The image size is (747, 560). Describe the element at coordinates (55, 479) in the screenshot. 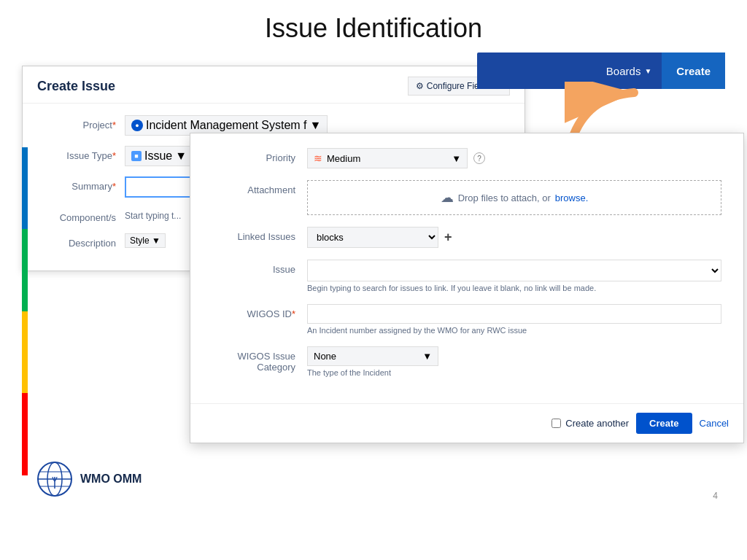

I see `wmo-logo-icon` at that location.